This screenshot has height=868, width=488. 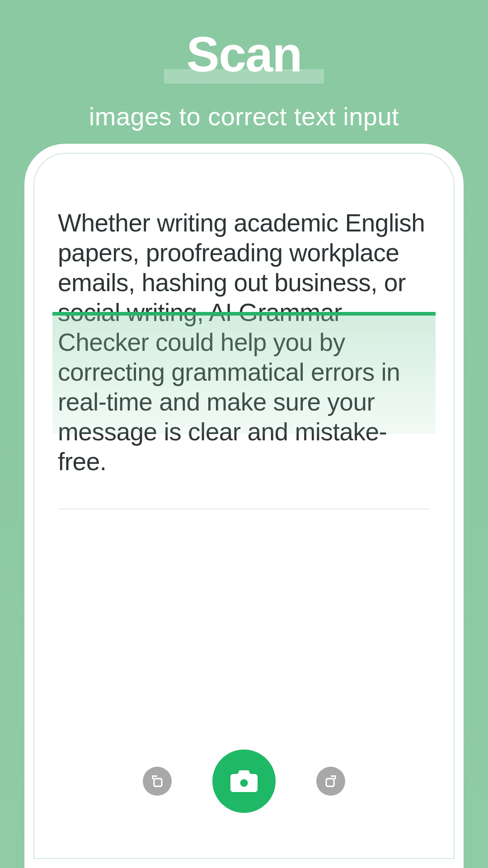 What do you see at coordinates (244, 54) in the screenshot?
I see `page-title: Scan` at bounding box center [244, 54].